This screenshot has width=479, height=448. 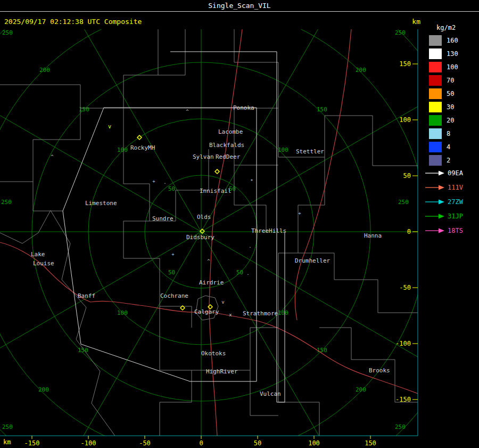 I want to click on y-tick-label: -50, so click(x=405, y=288).